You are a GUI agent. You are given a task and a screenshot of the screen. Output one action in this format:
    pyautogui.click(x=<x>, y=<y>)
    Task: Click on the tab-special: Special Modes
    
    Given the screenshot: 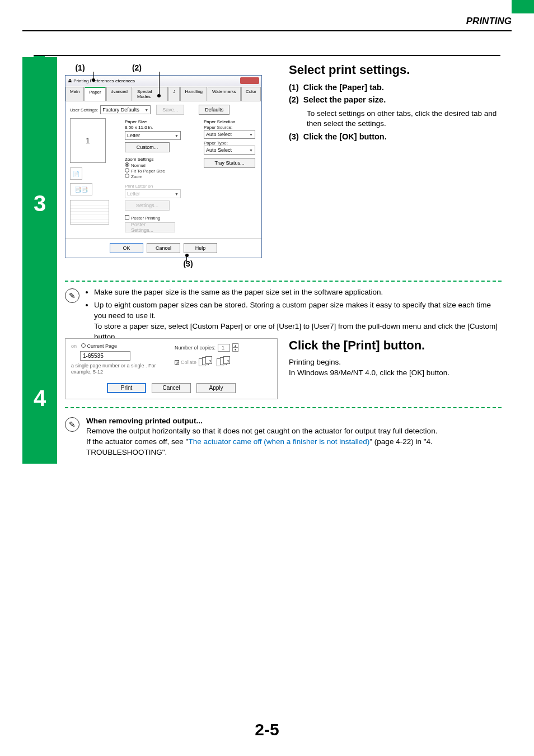 What is the action you would take?
    pyautogui.click(x=151, y=94)
    